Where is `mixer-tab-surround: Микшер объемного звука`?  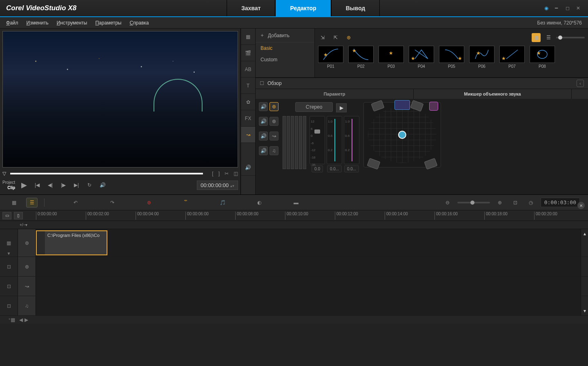
mixer-tab-surround: Микшер объемного звука is located at coordinates (492, 94).